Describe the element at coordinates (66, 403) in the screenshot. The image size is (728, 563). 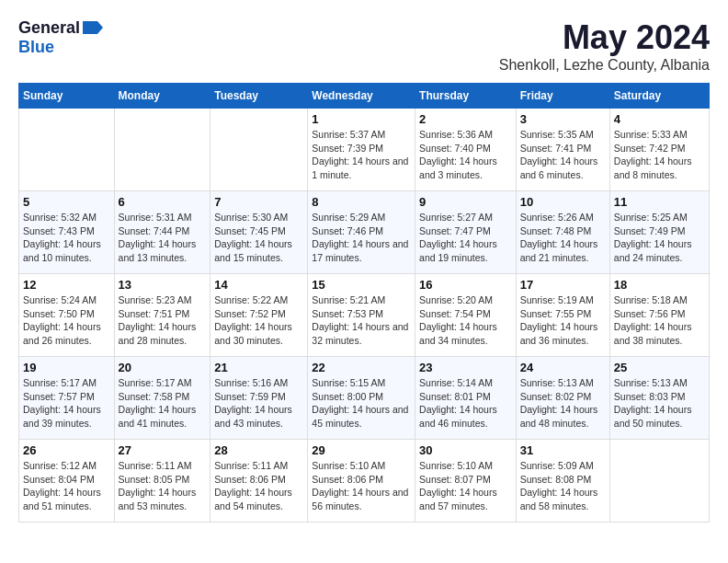
I see `day-info: Sunrise: 5:17 AMSunset: 7:57 PMDaylight:…` at that location.